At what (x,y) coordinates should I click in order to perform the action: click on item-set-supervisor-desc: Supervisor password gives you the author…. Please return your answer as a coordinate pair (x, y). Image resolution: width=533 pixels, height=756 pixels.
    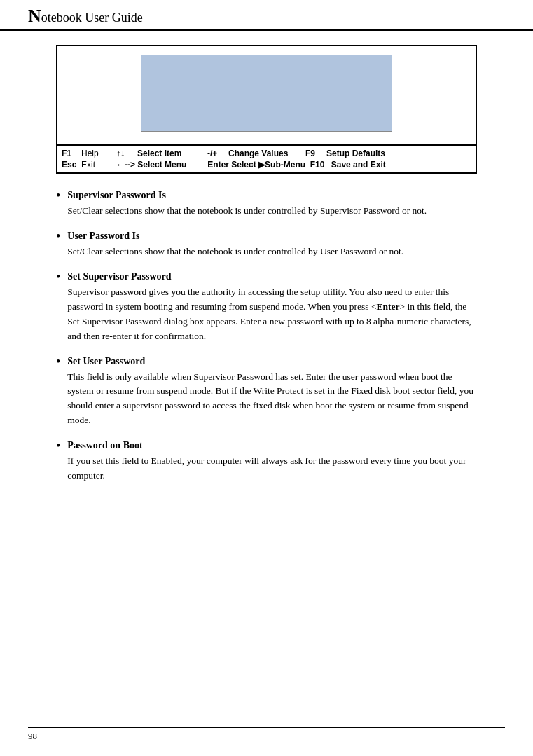
    Looking at the image, I should click on (272, 315).